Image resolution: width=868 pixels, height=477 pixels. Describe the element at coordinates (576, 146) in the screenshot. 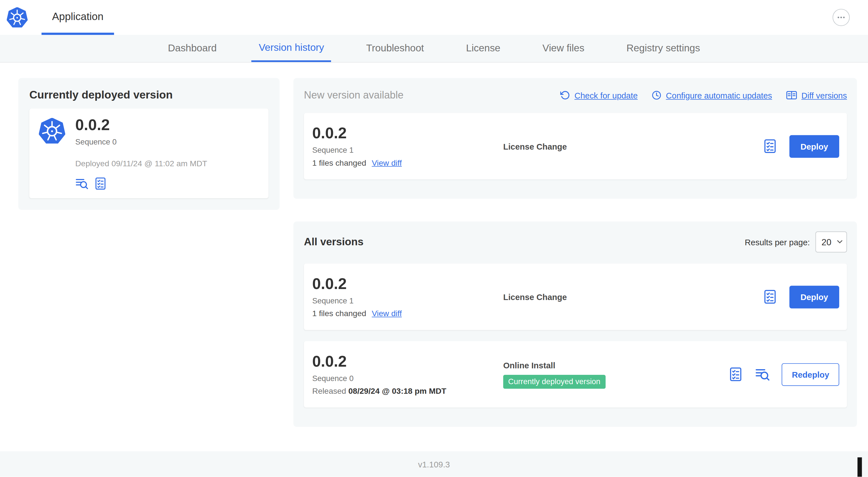

I see `new-version-card: 0.0.2 Sequence 1 1 files changed View di…` at that location.